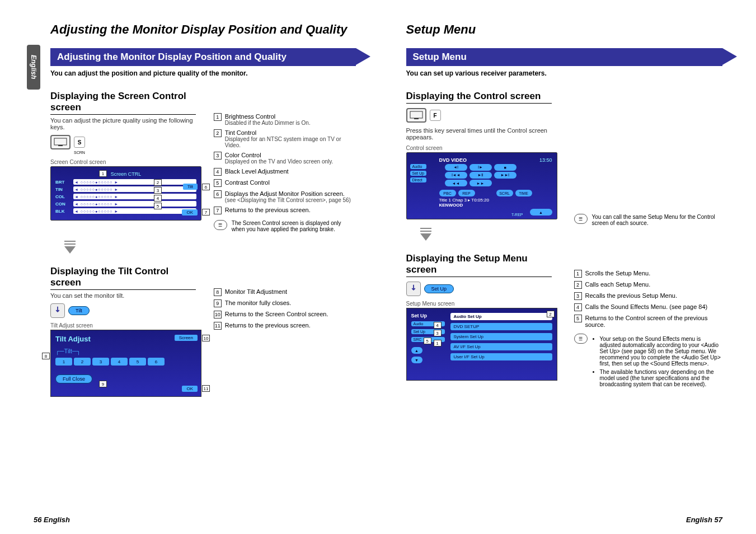 Image resolution: width=756 pixels, height=534 pixels. Describe the element at coordinates (496, 200) in the screenshot. I see `dvd-info1: Title 1 Chap 3 ▸ T0:05:20` at that location.